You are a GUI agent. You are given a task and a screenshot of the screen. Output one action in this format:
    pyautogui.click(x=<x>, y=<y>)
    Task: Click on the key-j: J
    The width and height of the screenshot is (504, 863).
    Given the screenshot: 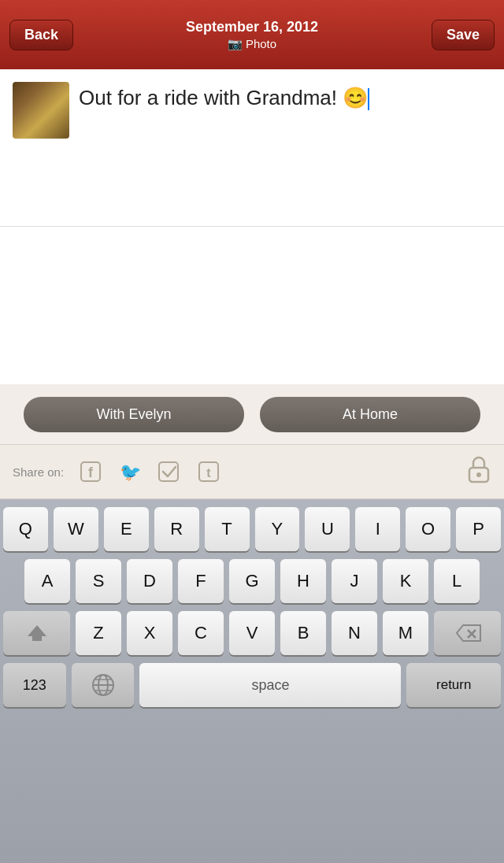 What is the action you would take?
    pyautogui.click(x=354, y=581)
    